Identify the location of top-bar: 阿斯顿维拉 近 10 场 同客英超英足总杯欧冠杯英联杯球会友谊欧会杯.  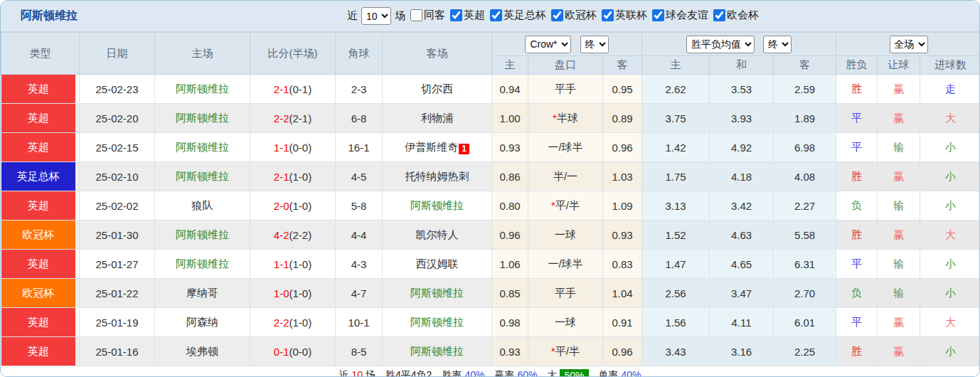
(490, 16).